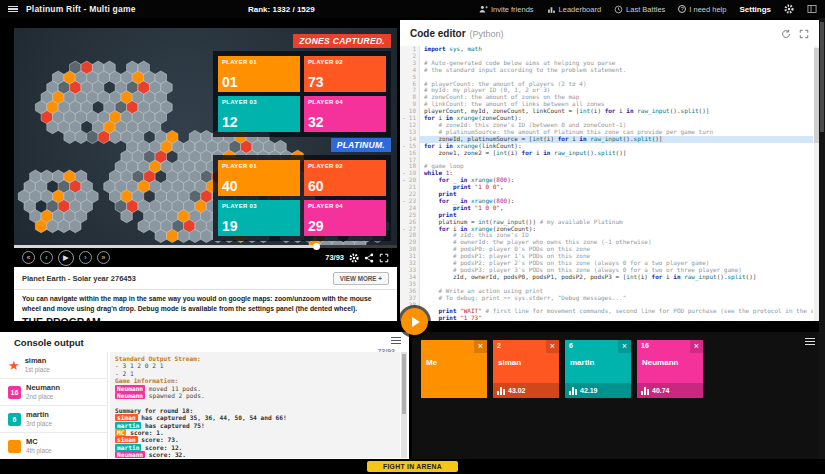  What do you see at coordinates (361, 278) in the screenshot?
I see `view-more-button: VIEW MORE +` at bounding box center [361, 278].